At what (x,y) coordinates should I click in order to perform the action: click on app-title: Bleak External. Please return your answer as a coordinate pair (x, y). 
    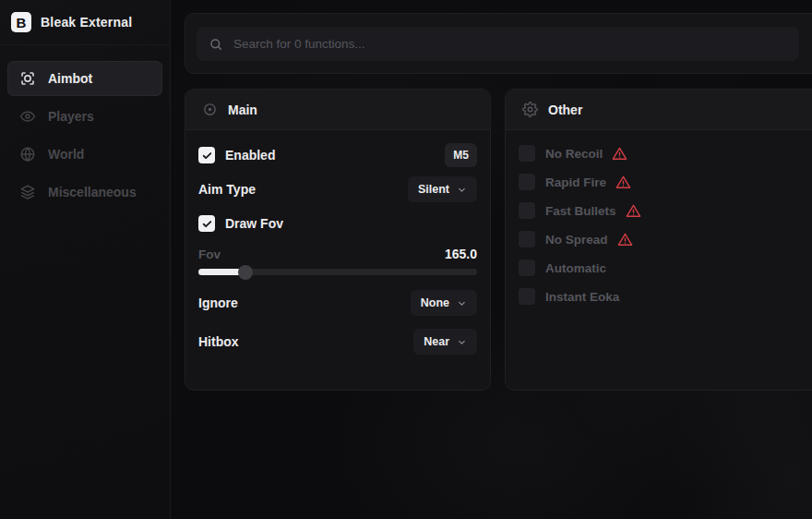
    Looking at the image, I should click on (87, 22).